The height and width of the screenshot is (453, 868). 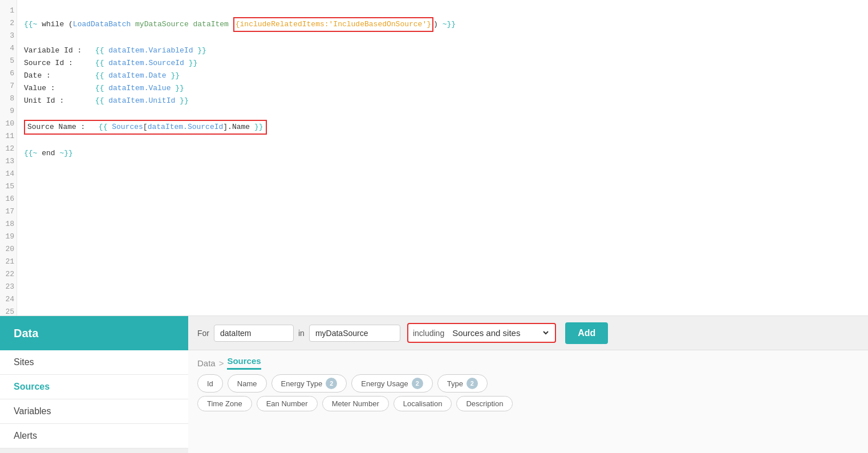 What do you see at coordinates (254, 333) in the screenshot?
I see `for-input` at bounding box center [254, 333].